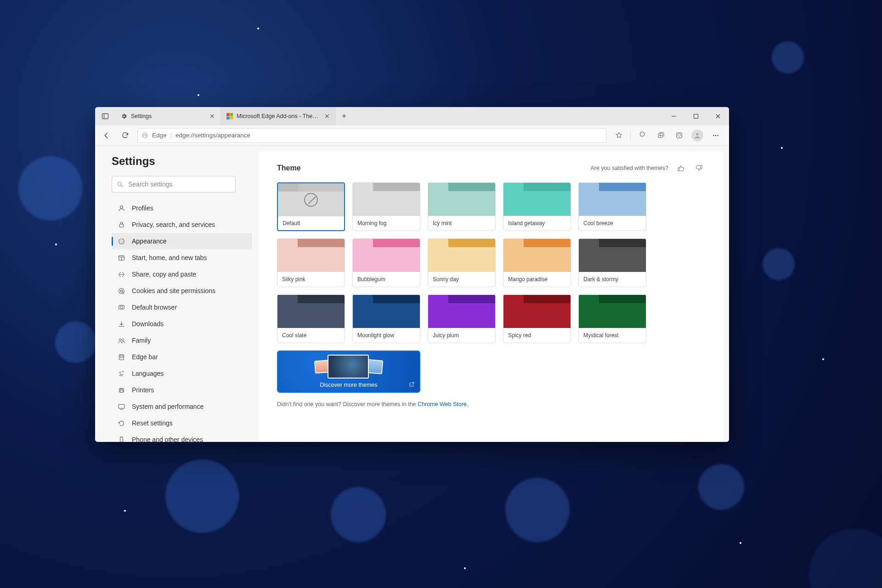 Image resolution: width=882 pixels, height=588 pixels. What do you see at coordinates (462, 207) in the screenshot?
I see `theme-card-icy-mint: Icy mint` at bounding box center [462, 207].